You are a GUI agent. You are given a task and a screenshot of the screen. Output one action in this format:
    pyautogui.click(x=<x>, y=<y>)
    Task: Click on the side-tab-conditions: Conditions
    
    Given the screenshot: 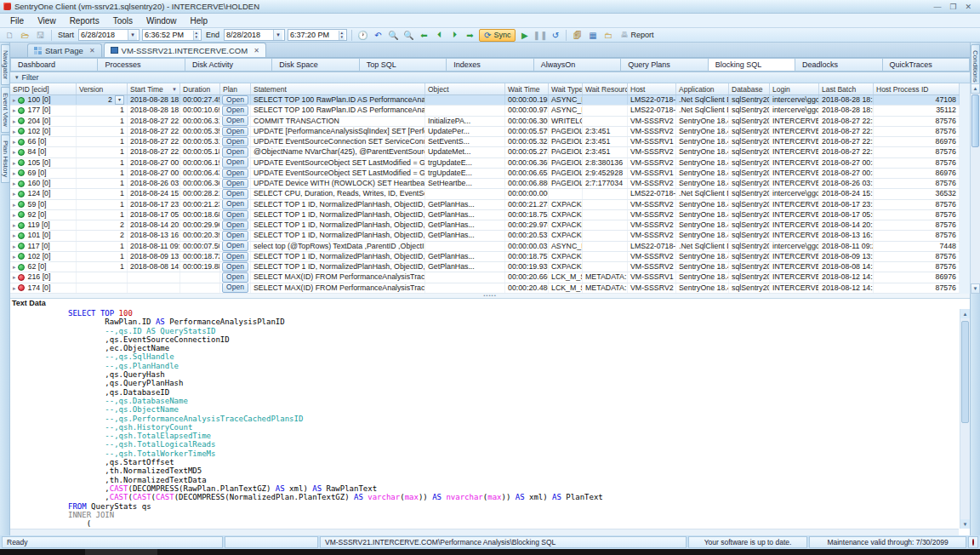 What is the action you would take?
    pyautogui.click(x=975, y=66)
    